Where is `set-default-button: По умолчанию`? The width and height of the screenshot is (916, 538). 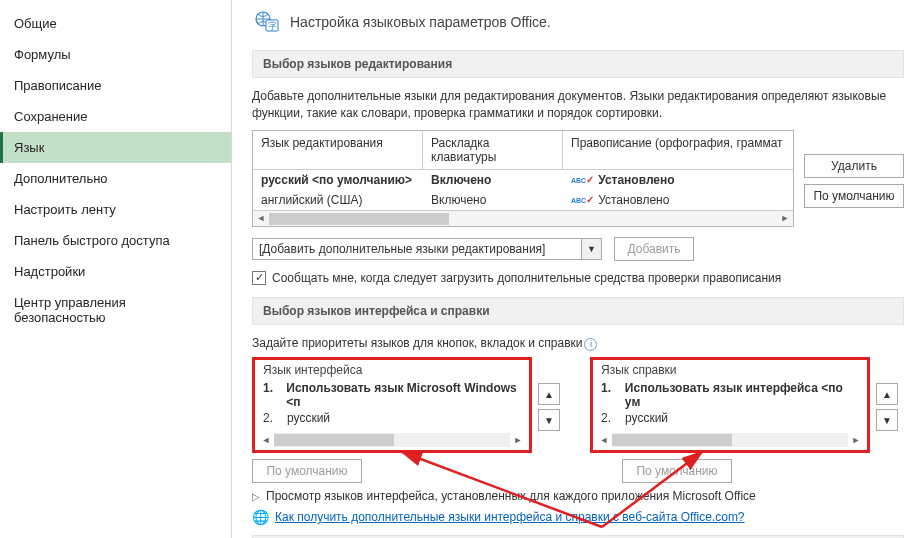 set-default-button: По умолчанию is located at coordinates (854, 196).